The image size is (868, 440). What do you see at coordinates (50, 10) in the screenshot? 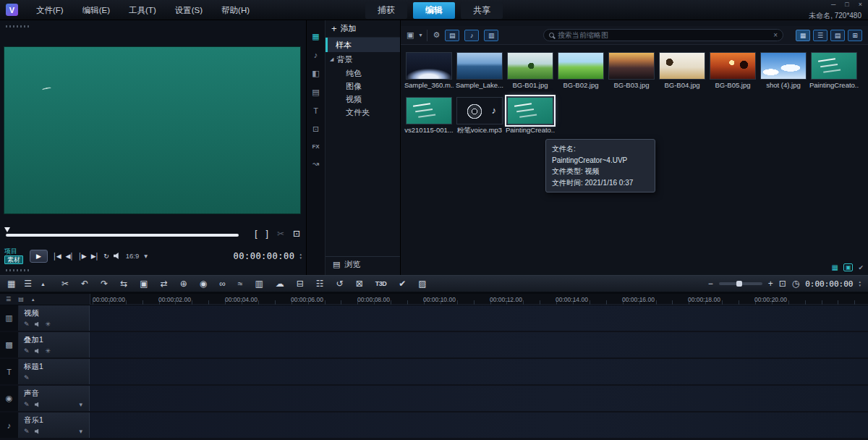
I see `menu-file: 文件(F)` at bounding box center [50, 10].